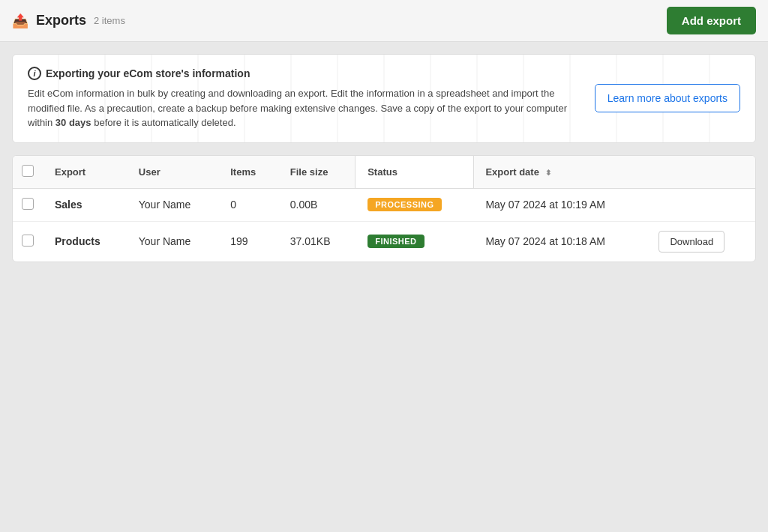  What do you see at coordinates (69, 205) in the screenshot?
I see `row-1-export-name: Sales` at bounding box center [69, 205].